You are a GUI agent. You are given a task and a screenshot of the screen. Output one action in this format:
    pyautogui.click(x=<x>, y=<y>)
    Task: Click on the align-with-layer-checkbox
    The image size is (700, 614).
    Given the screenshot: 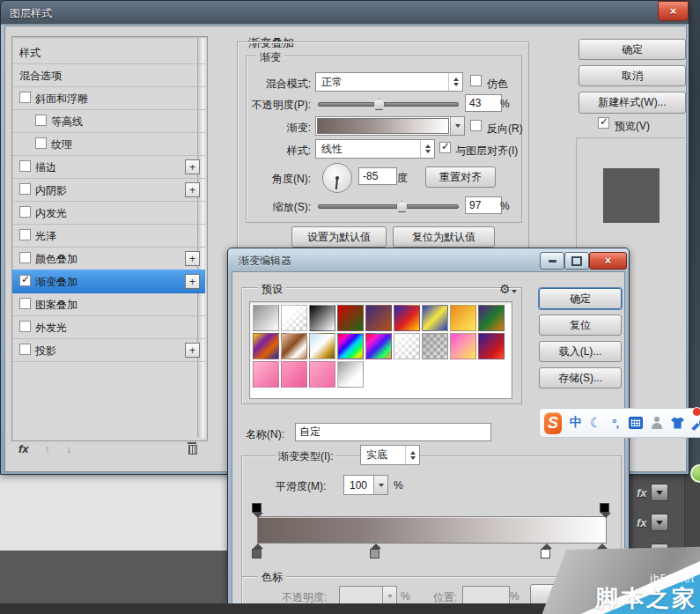 What is the action you would take?
    pyautogui.click(x=446, y=148)
    